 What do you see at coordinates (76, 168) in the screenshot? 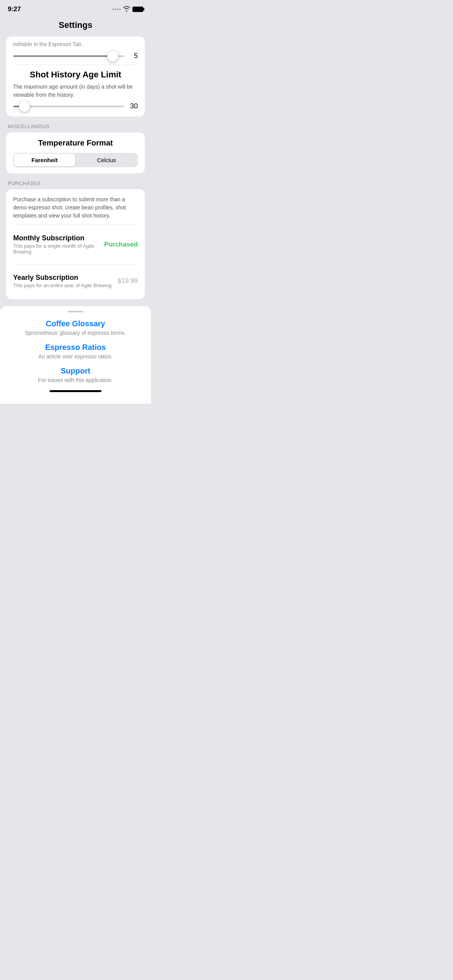
I see `scroll-content: editable in the Espresso Tab. 5 Shot His…` at bounding box center [76, 168].